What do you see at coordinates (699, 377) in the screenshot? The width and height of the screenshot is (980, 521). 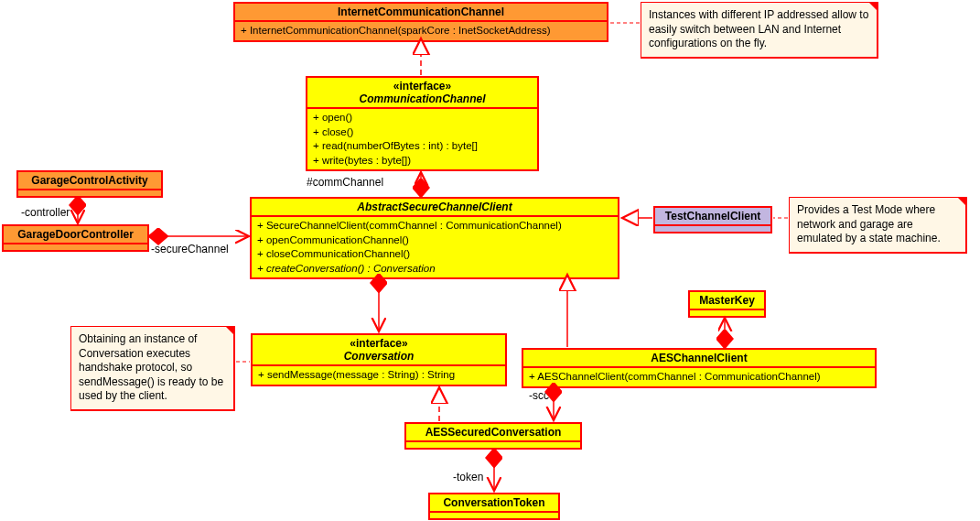 I see `class-members: + AESChannelClient(commChannel : Communi…` at bounding box center [699, 377].